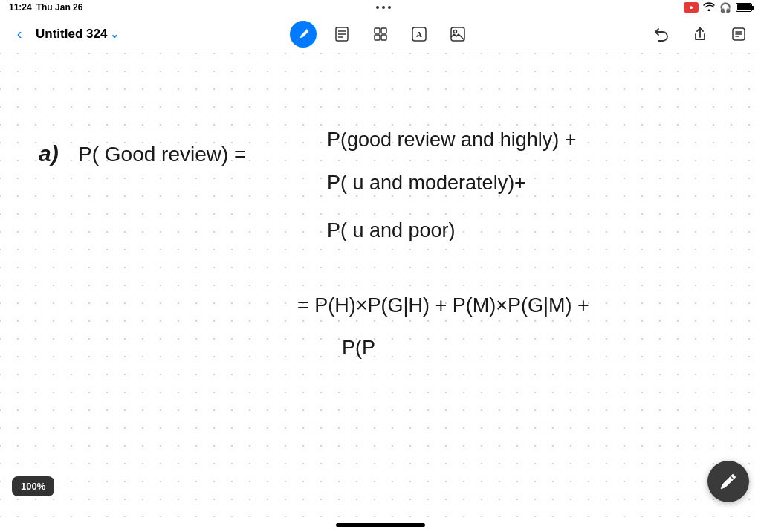 This screenshot has width=761, height=532. Describe the element at coordinates (49, 153) in the screenshot. I see `svg-text: a)` at that location.